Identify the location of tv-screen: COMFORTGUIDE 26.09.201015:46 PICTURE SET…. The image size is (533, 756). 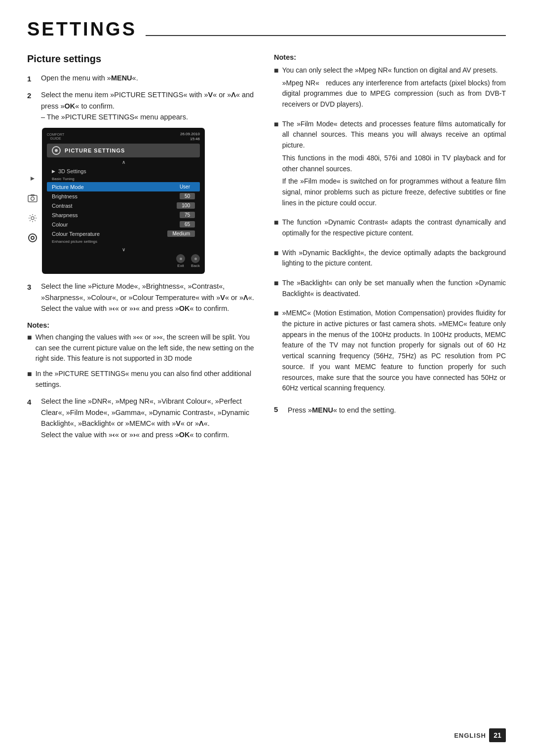
(123, 201).